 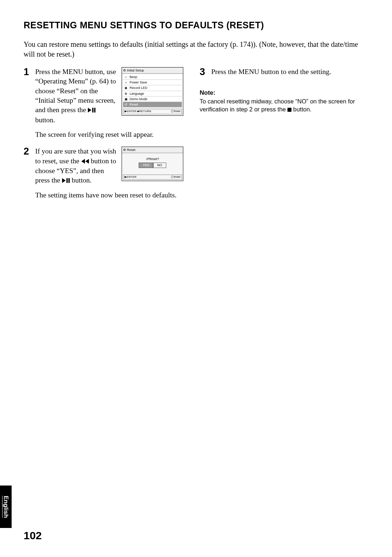 I want to click on shot2-title: Reset, so click(x=131, y=150).